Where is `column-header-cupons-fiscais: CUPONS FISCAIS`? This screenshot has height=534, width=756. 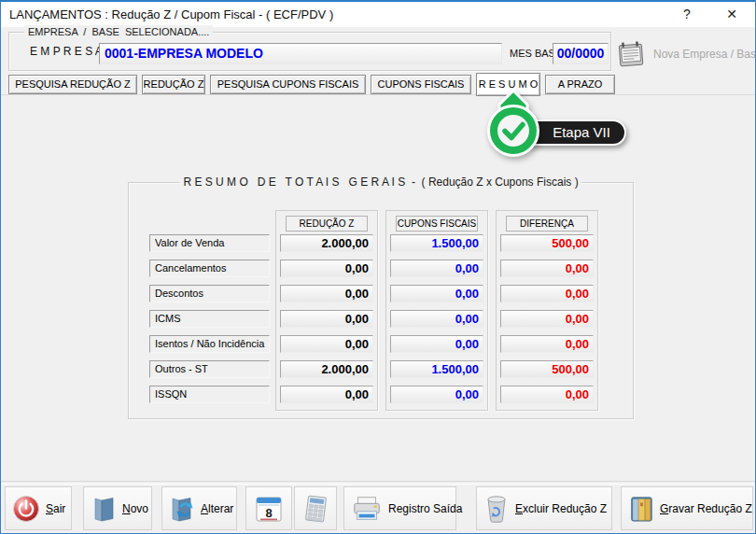
column-header-cupons-fiscais: CUPONS FISCAIS is located at coordinates (437, 224).